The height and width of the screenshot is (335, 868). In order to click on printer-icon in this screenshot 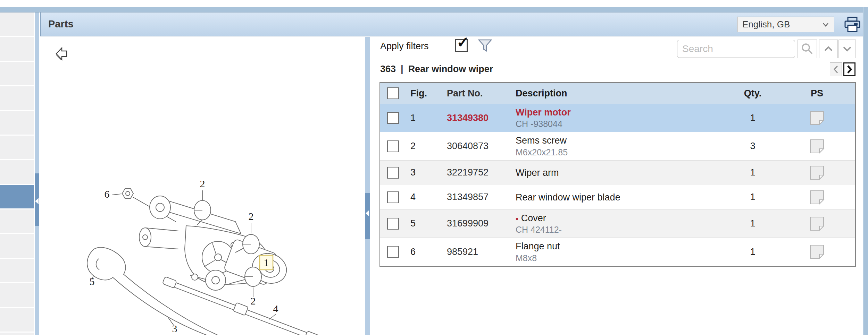, I will do `click(852, 25)`.